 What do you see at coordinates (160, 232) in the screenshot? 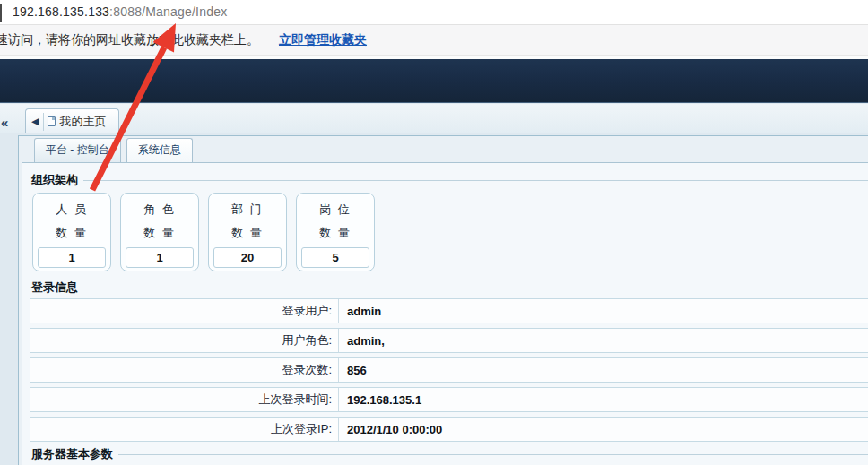
I see `card-role-count: 角 色 数 量 1` at bounding box center [160, 232].